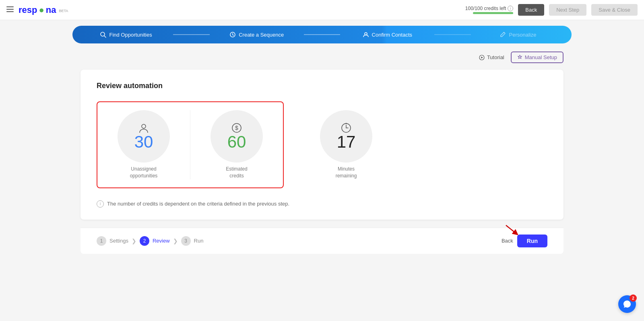 Image resolution: width=644 pixels, height=321 pixels. What do you see at coordinates (190, 145) in the screenshot?
I see `stats-highlighted-box: 30 Unassignedopportunities $ 60 Estimate…` at bounding box center [190, 145].